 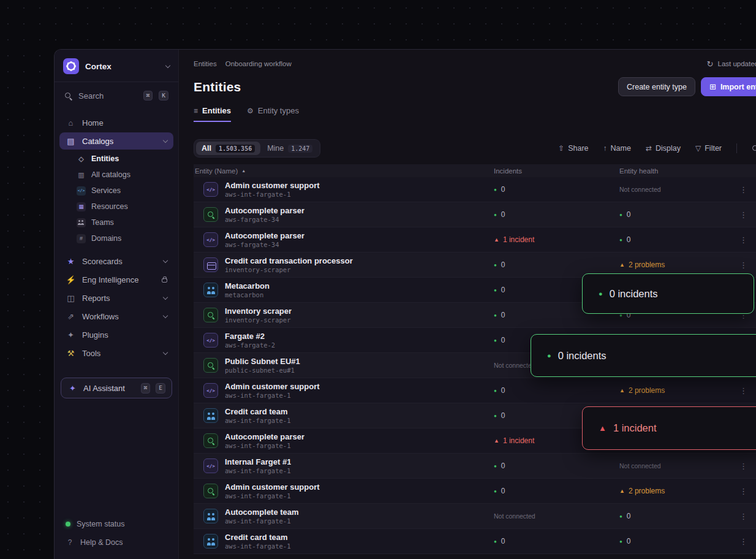 I want to click on sidebar-footer: System status ? Help & Docs, so click(x=116, y=537).